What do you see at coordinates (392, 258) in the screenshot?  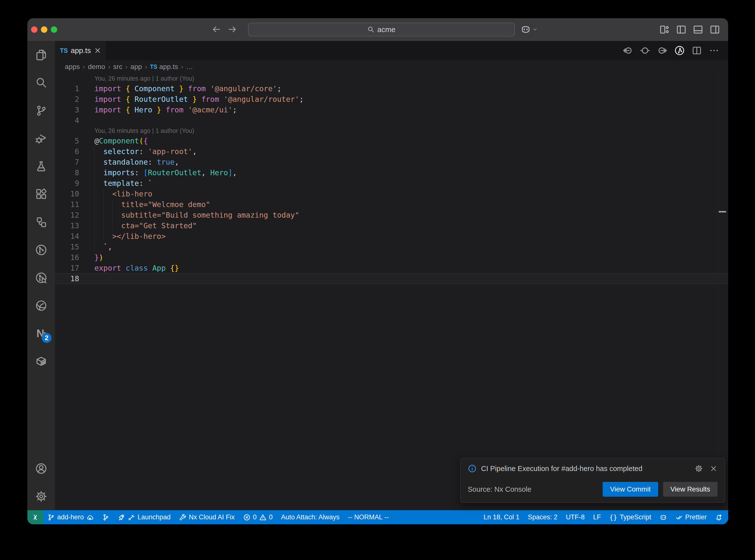 I see `code-line-16: 16})` at bounding box center [392, 258].